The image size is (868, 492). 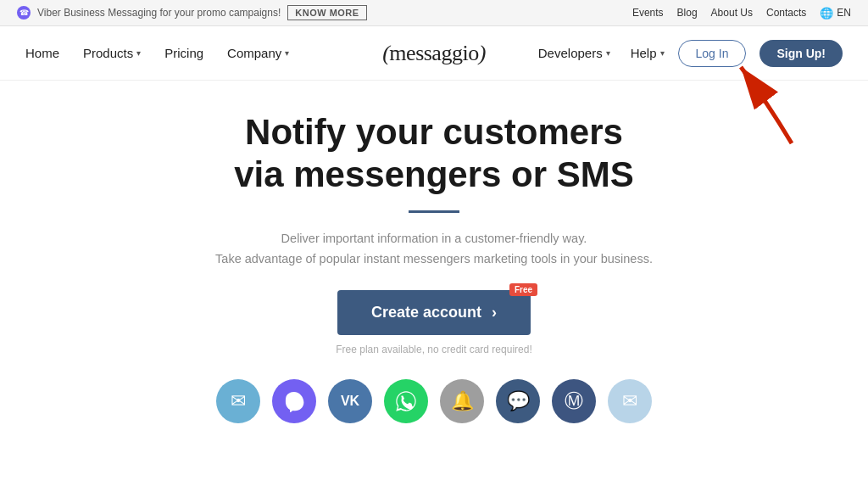 What do you see at coordinates (434, 249) in the screenshot?
I see `hero-subtitle: Deliver important information in a custo…` at bounding box center [434, 249].